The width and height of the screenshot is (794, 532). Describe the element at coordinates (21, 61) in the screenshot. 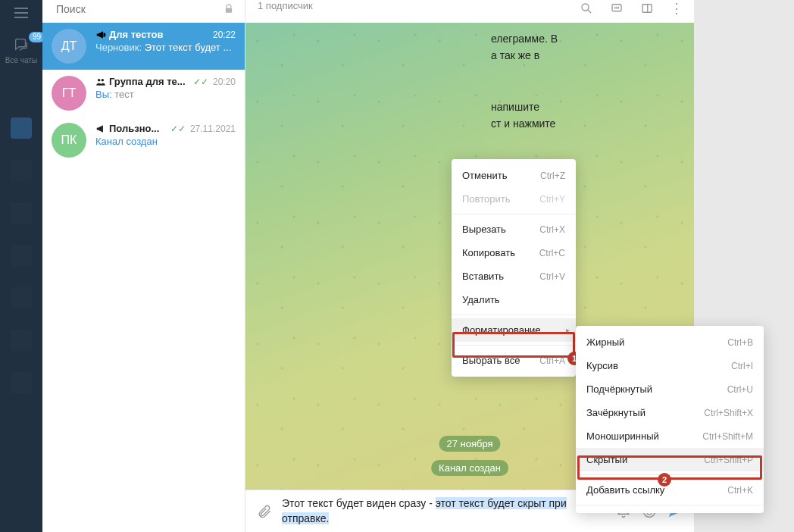

I see `all-chats-label: Все чаты` at that location.